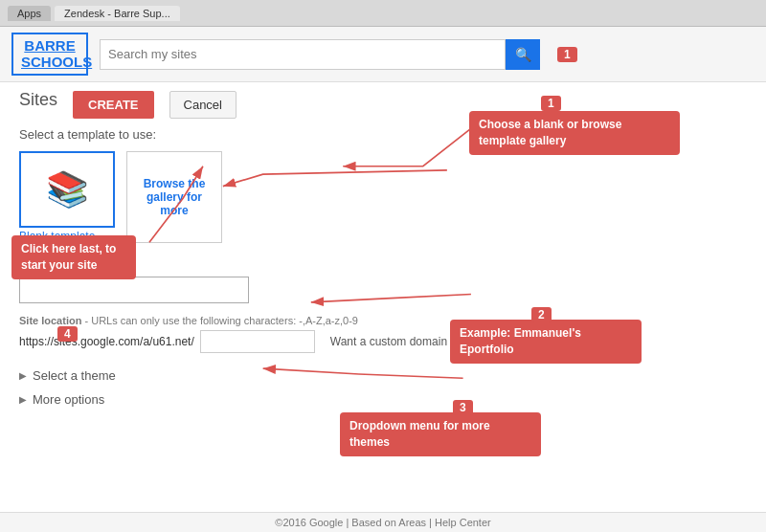  I want to click on annotation-name-example: Example: Emmanuel's Eportfolio, so click(546, 342).